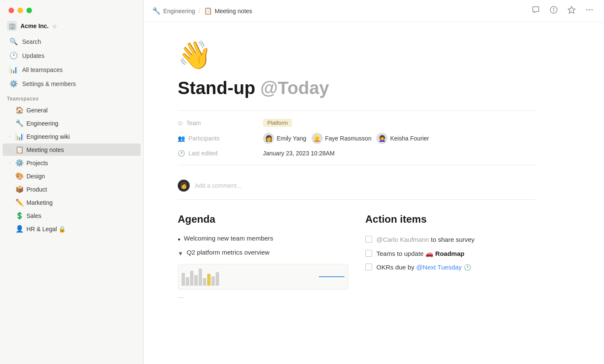  What do you see at coordinates (72, 123) in the screenshot?
I see `sidebar-item-engineering: 🔧 Engineering` at bounding box center [72, 123].